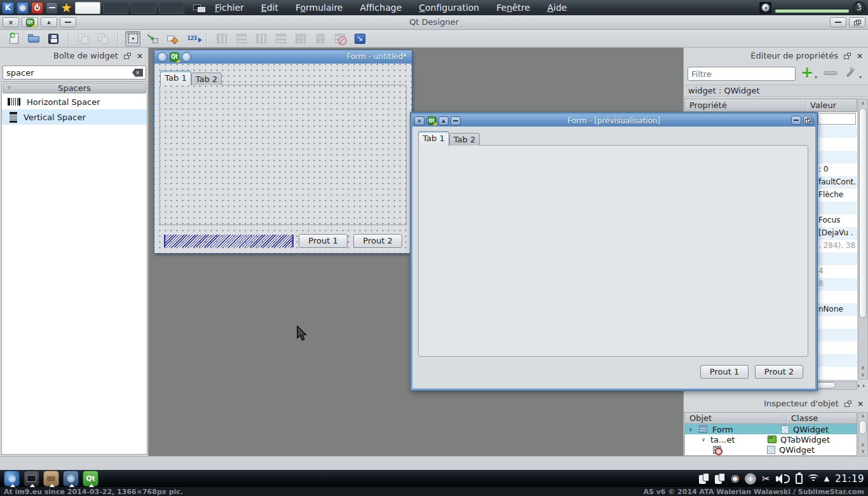  Describe the element at coordinates (698, 418) in the screenshot. I see `column-objet: Objet` at that location.